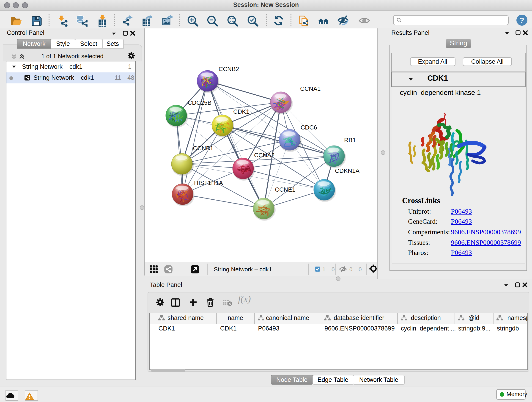 The height and width of the screenshot is (402, 532). I want to click on svg-text: CCNE1, so click(285, 190).